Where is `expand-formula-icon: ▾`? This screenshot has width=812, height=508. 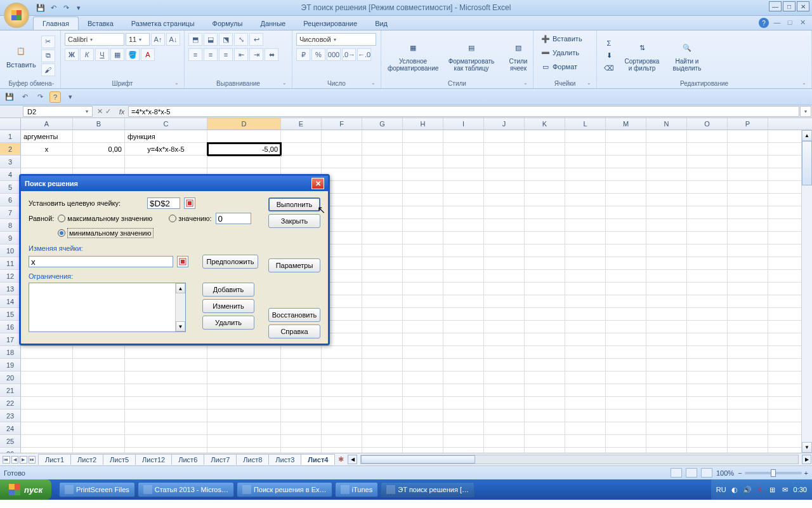 expand-formula-icon: ▾ is located at coordinates (806, 112).